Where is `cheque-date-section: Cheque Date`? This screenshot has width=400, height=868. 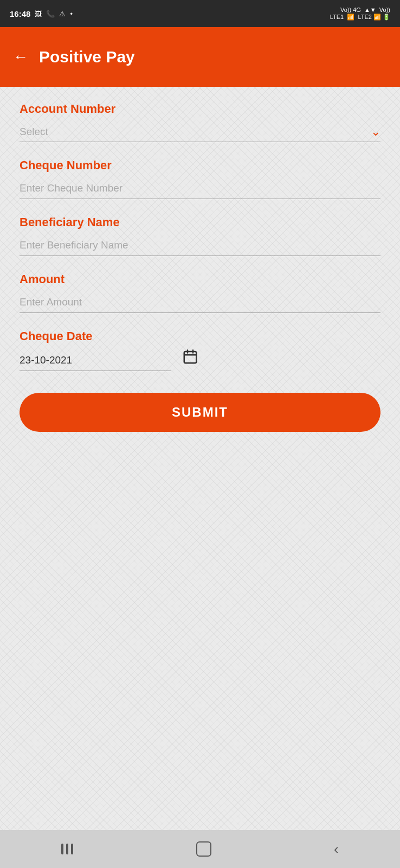 cheque-date-section: Cheque Date is located at coordinates (200, 350).